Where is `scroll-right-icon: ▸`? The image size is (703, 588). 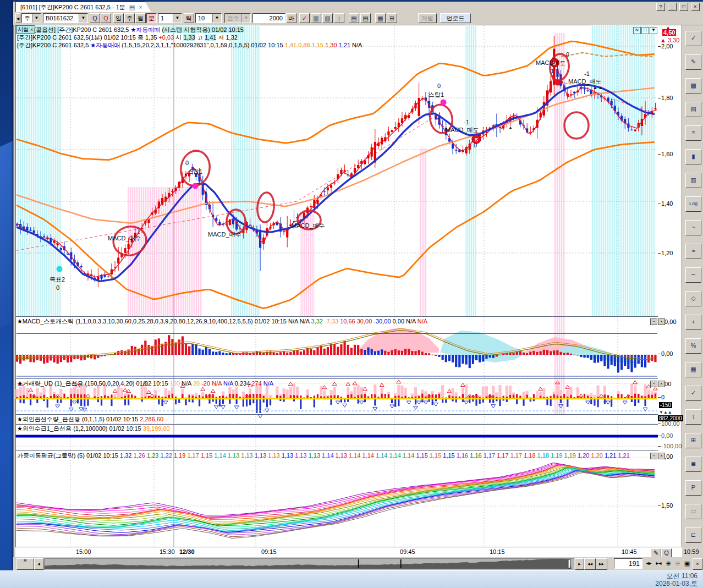 scroll-right-icon: ▸ is located at coordinates (580, 564).